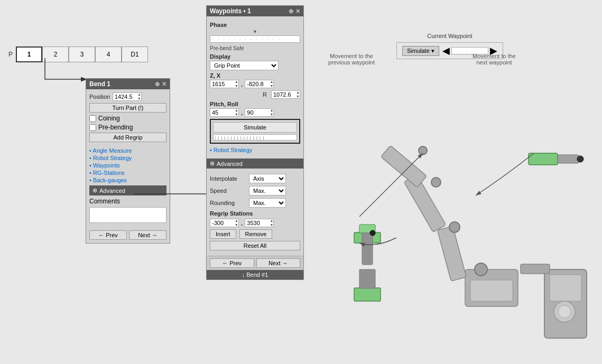 This screenshot has width=602, height=364. Describe the element at coordinates (272, 115) in the screenshot. I see `roll-spin-down: ▼` at that location.